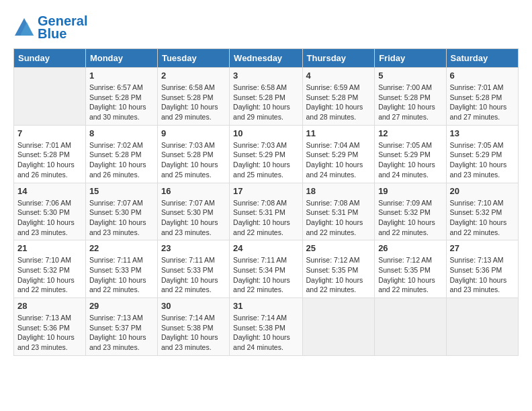 Image resolution: width=532 pixels, height=411 pixels. Describe the element at coordinates (339, 269) in the screenshot. I see `calendar-cell: 25Sunrise: 7:12 AM Sunset: 5:35 PM Dayli…` at that location.